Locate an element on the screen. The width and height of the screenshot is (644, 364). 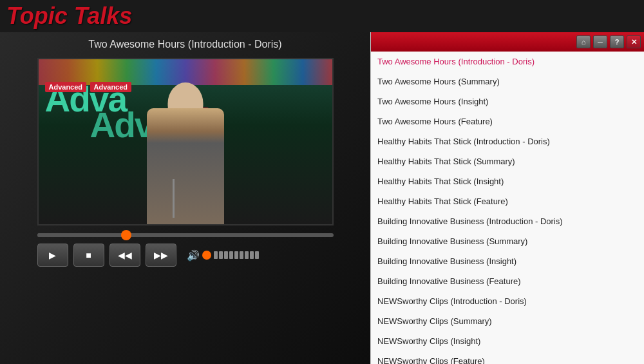
playlist-item: NEWSworthy Clips (Summary) is located at coordinates (507, 321).